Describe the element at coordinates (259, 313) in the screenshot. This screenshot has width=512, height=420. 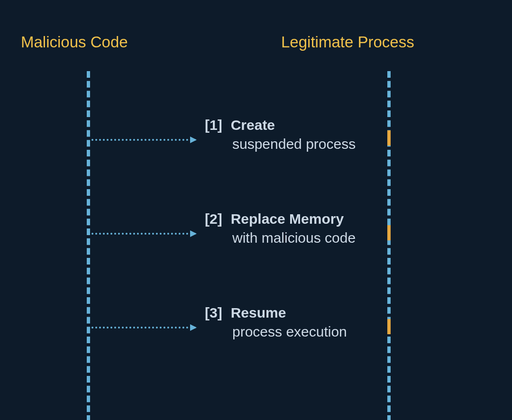
I see `step-3-title: Resume` at that location.